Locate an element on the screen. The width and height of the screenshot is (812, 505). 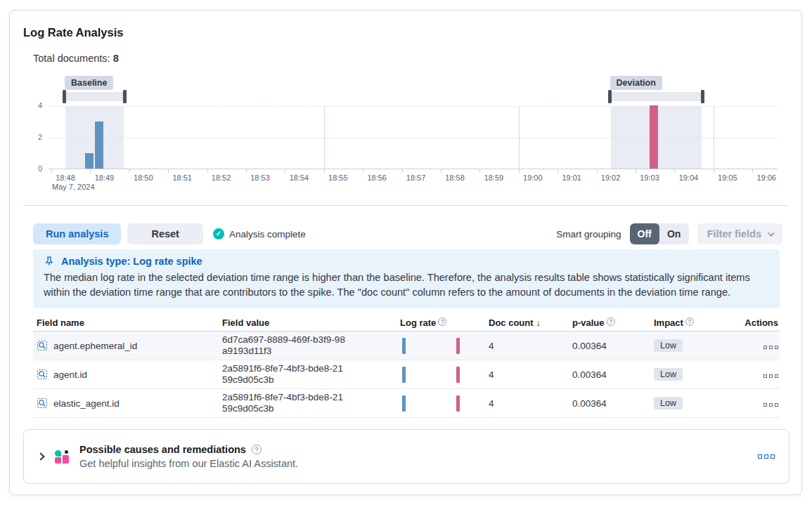
deviation-brush-left-handle is located at coordinates (610, 97).